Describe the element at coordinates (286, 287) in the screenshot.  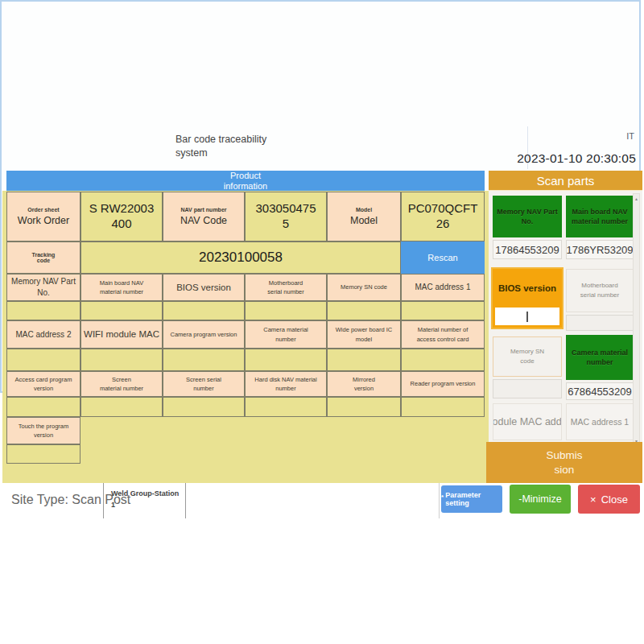
I see `field-header-motherboard-sn: Motherboard serial number` at that location.